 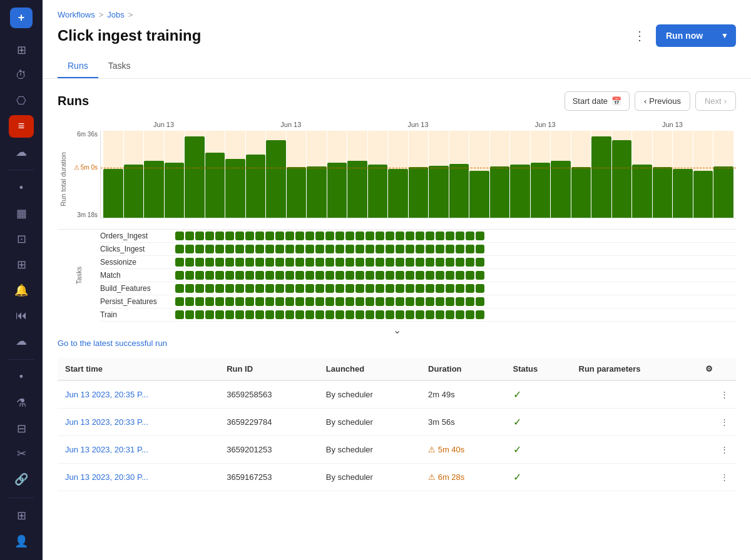 I want to click on table-cell-start-time-2: Jun 13 2023, 20:31 P..., so click(x=138, y=450).